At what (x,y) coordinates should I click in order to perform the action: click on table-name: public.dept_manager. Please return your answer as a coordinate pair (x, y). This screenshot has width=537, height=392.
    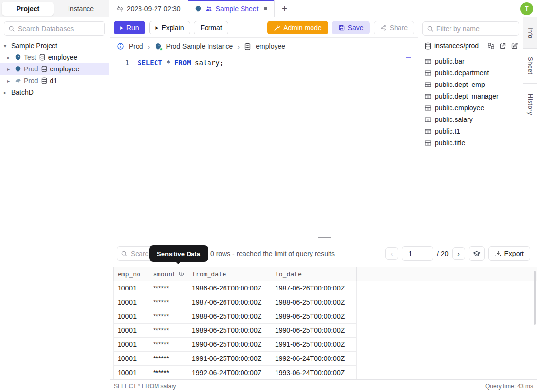
    Looking at the image, I should click on (467, 96).